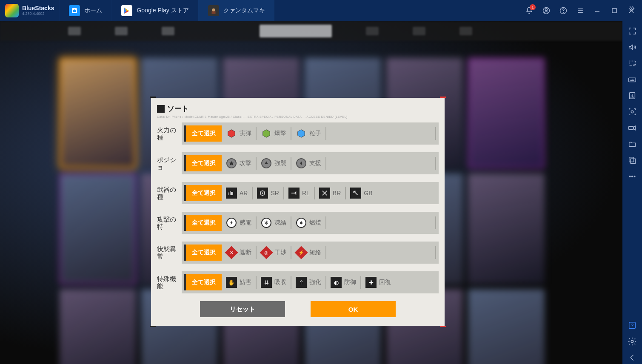  Describe the element at coordinates (167, 253) in the screenshot. I see `row-label: 状態異常` at that location.